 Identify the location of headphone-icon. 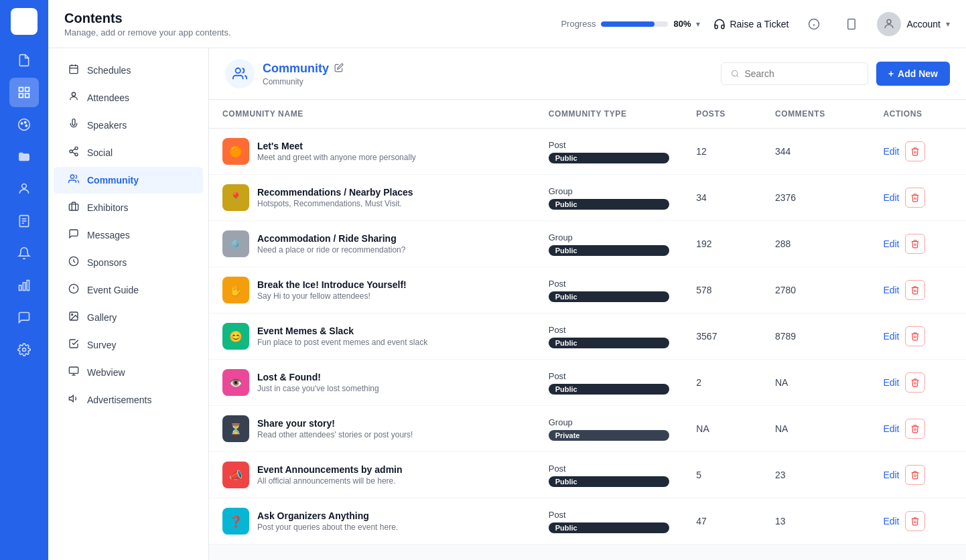
(719, 24).